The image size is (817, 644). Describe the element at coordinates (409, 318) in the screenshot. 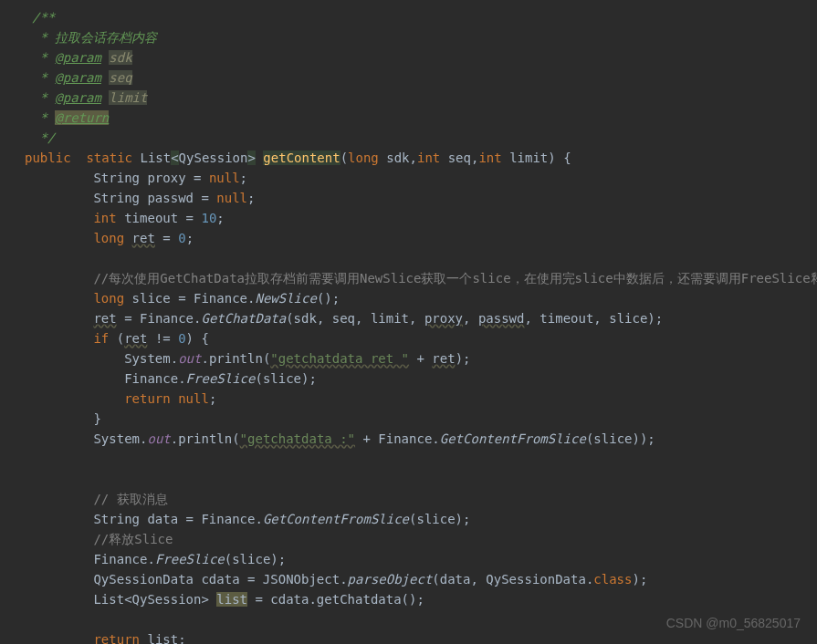

I see `getchatdata-call: ret = Finance.GetChatData(sdk, seq, limi…` at that location.